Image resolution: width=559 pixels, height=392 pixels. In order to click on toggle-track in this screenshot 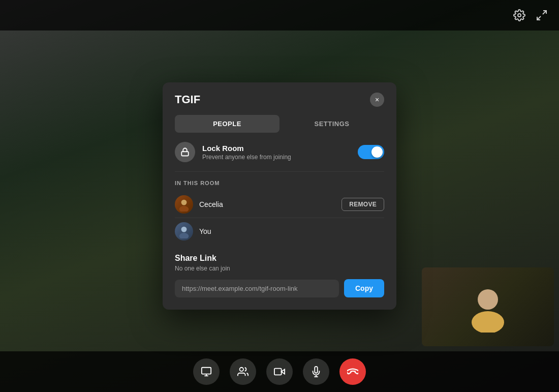, I will do `click(371, 152)`.